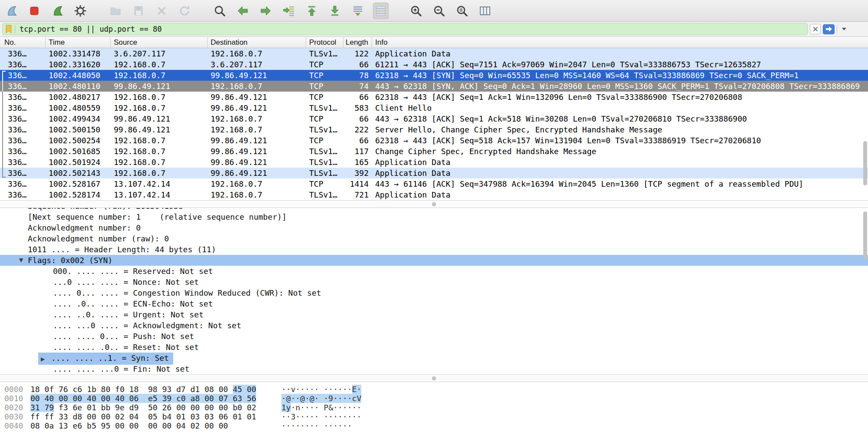 This screenshot has height=442, width=868. What do you see at coordinates (358, 76) in the screenshot?
I see `packet-cell-length: 78` at bounding box center [358, 76].